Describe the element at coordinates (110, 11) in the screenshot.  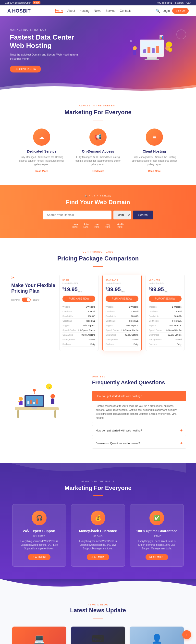
I see `nav-service: Service` at that location.